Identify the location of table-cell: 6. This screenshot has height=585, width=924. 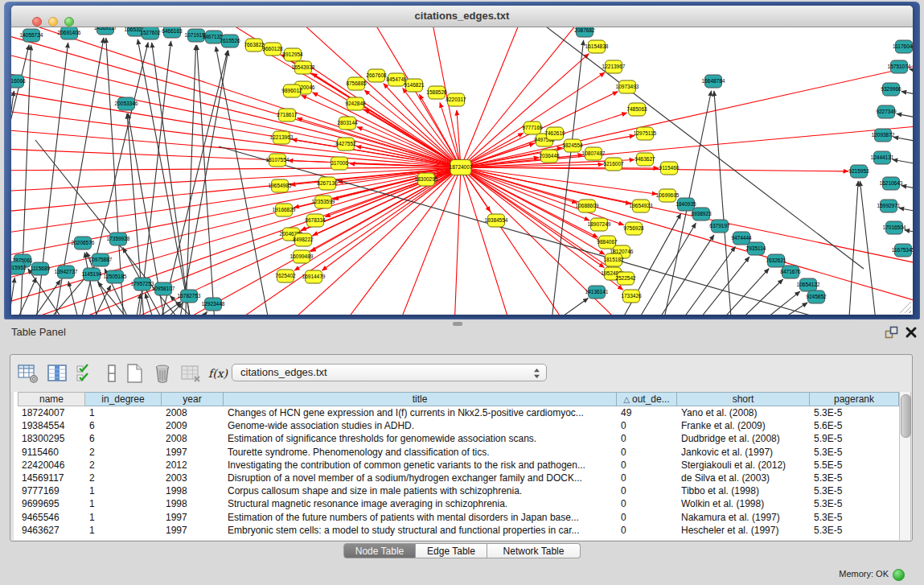
(124, 426).